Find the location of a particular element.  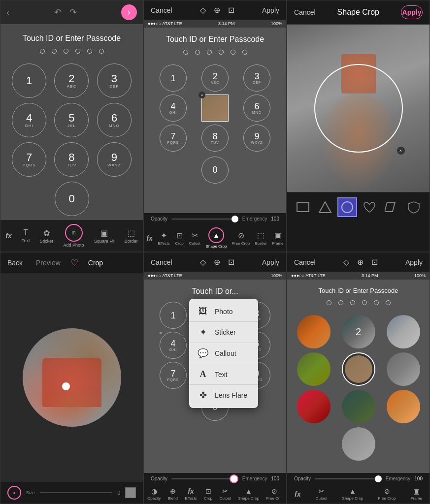

key-2: 2ABC is located at coordinates (71, 81).